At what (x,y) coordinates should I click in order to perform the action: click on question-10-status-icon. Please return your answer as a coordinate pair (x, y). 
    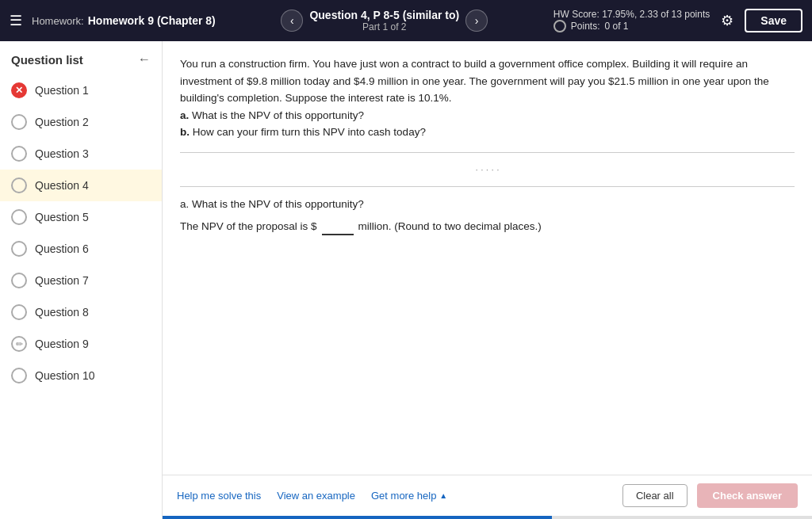
    Looking at the image, I should click on (19, 376).